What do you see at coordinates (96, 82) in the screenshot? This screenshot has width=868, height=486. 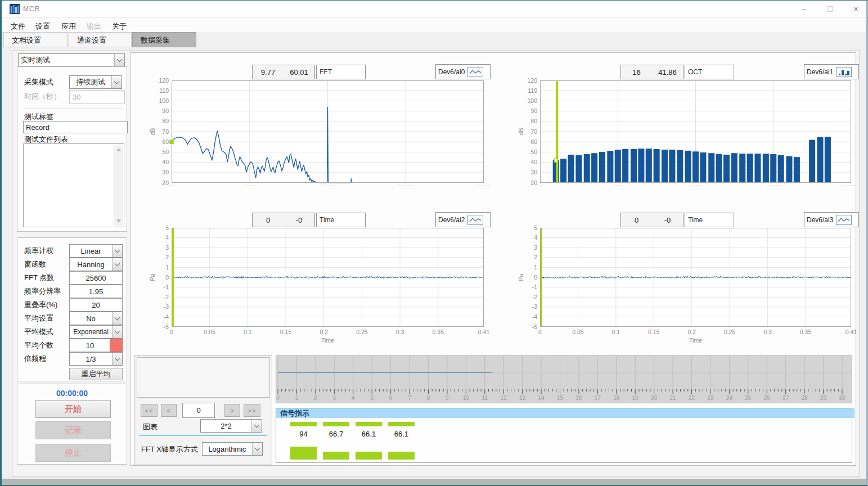 I see `acq-mode-select: 持续测试` at bounding box center [96, 82].